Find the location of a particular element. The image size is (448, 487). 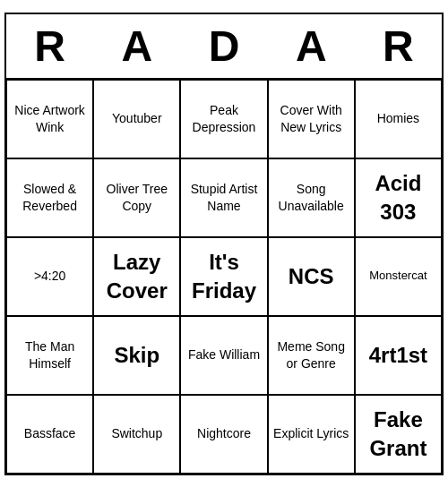

cell-r3-c4: 4rt1st is located at coordinates (398, 355).